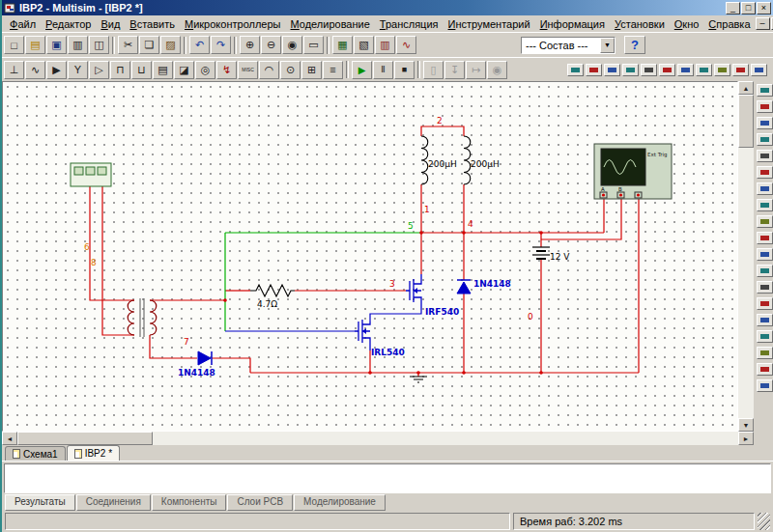 The height and width of the screenshot is (532, 773). Describe the element at coordinates (14, 44) in the screenshot. I see `new-document-icon: □` at that location.